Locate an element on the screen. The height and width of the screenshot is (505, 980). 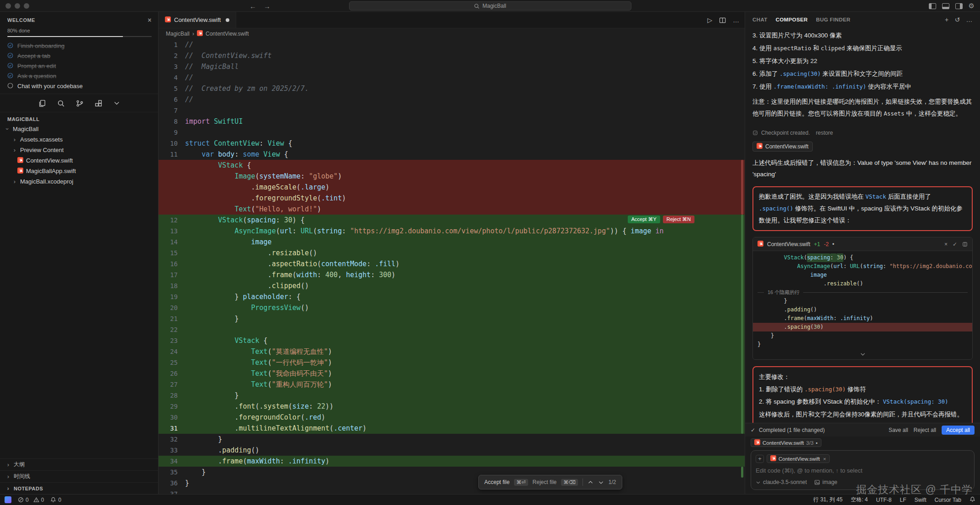
status-item-4: Swift is located at coordinates (921, 500).